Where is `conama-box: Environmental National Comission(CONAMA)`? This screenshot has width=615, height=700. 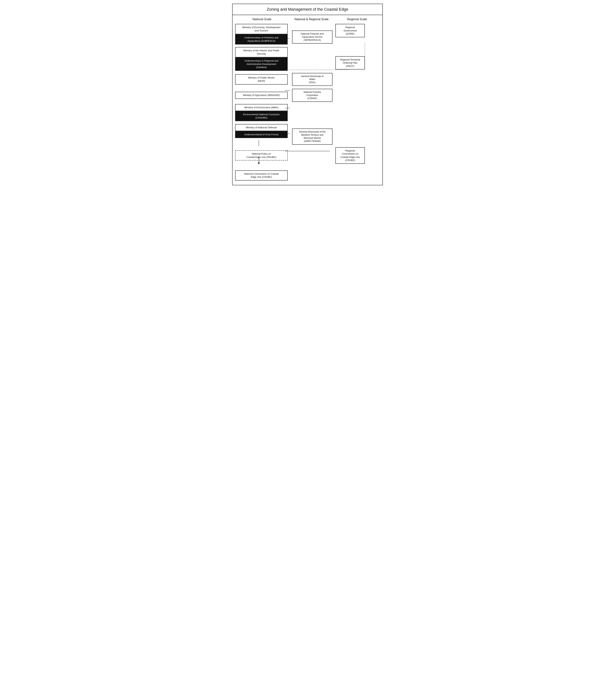
conama-box: Environmental National Comission(CONAMA) is located at coordinates (261, 116).